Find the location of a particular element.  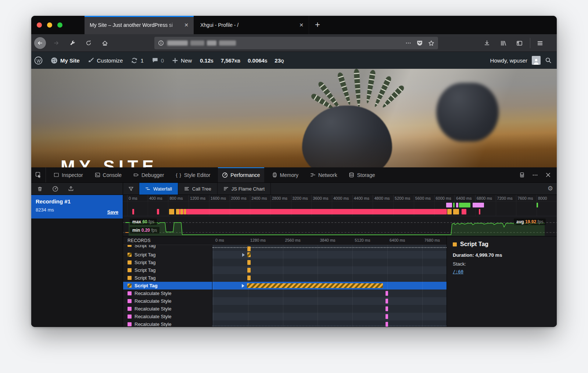

page-actions-icon is located at coordinates (408, 43).